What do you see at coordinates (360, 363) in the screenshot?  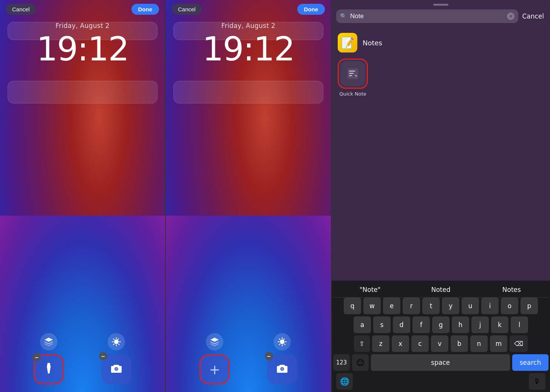 I see `key-emoji: 😊` at bounding box center [360, 363].